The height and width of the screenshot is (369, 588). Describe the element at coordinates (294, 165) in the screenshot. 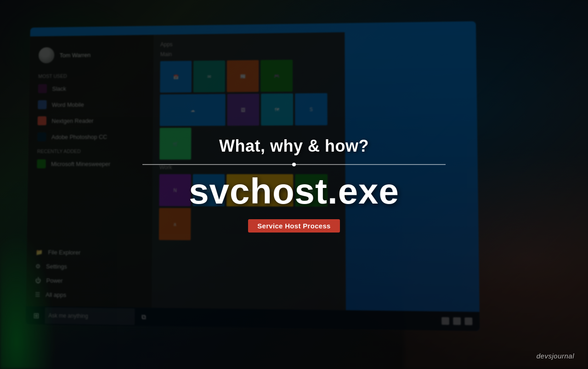

I see `divider-line` at that location.